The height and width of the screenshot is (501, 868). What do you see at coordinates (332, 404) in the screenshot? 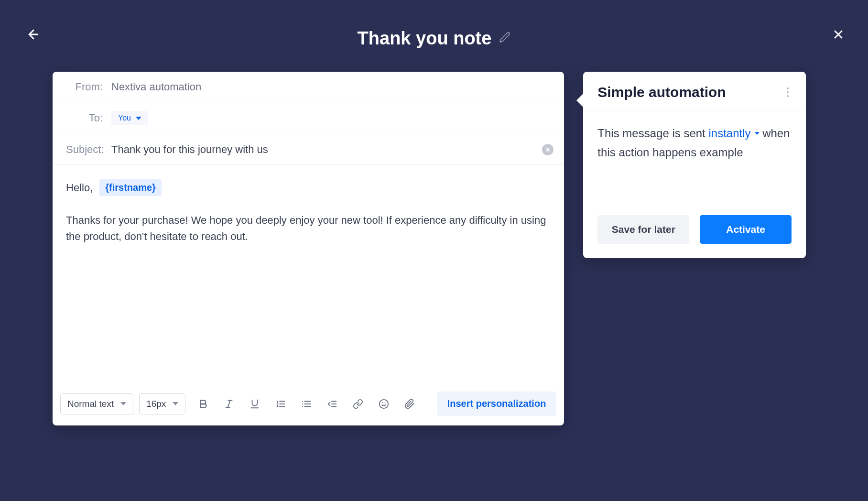
I see `outdent-button` at bounding box center [332, 404].